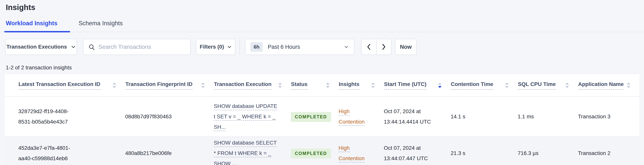  What do you see at coordinates (65, 151) in the screenshot?
I see `execution-id-cell: 452da3e7-e7fa-4801-aa40-c59988d14eb6` at bounding box center [65, 151].